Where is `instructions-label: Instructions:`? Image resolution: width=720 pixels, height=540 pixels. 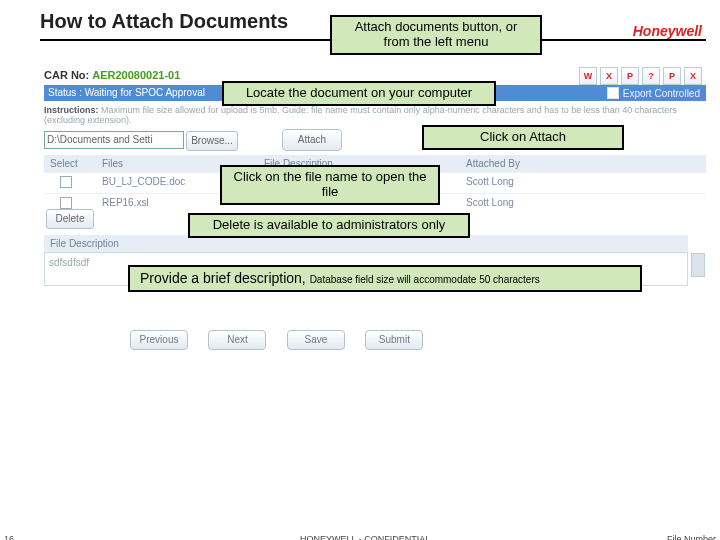
instructions-label: Instructions: is located at coordinates (72, 110).